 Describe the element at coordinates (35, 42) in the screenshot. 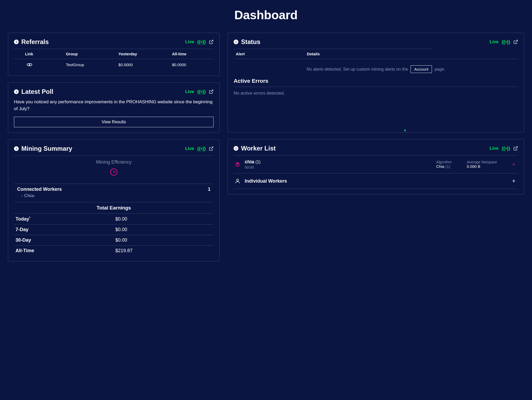

I see `referrals-title: Referrals` at that location.